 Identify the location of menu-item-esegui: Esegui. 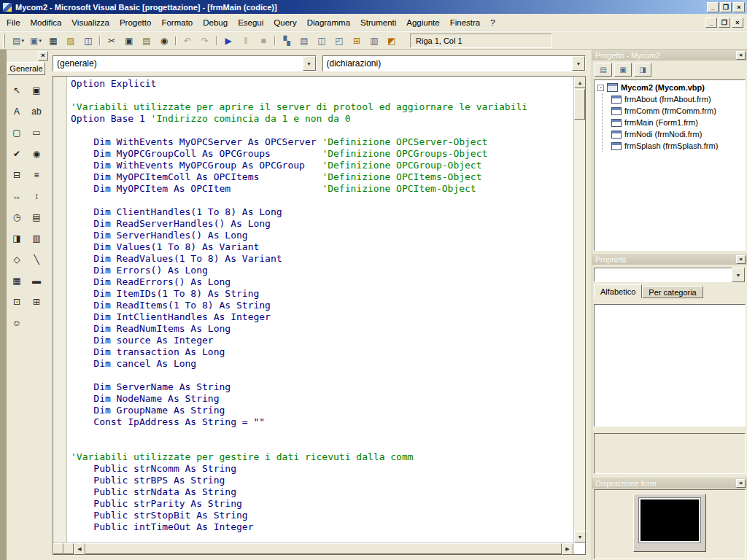
(251, 23).